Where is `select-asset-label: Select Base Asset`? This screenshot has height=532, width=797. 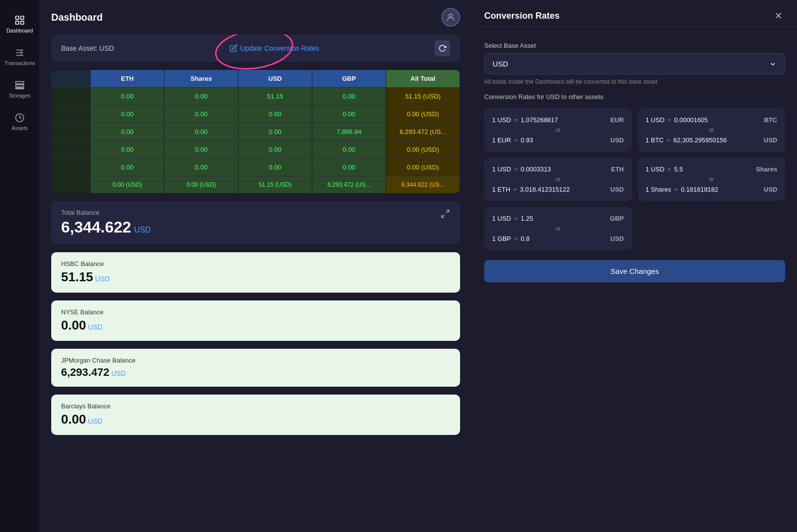 select-asset-label: Select Base Asset is located at coordinates (634, 45).